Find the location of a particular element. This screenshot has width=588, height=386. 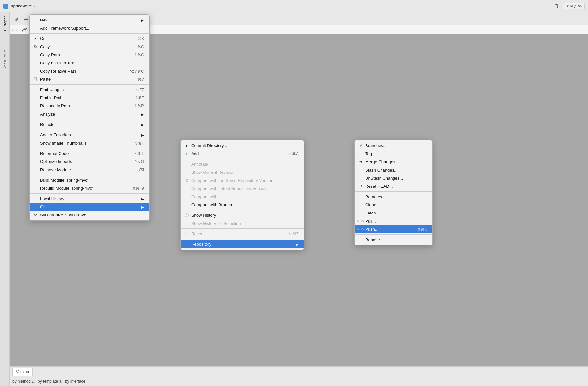

menu-item-clone: Clone... is located at coordinates (394, 205).